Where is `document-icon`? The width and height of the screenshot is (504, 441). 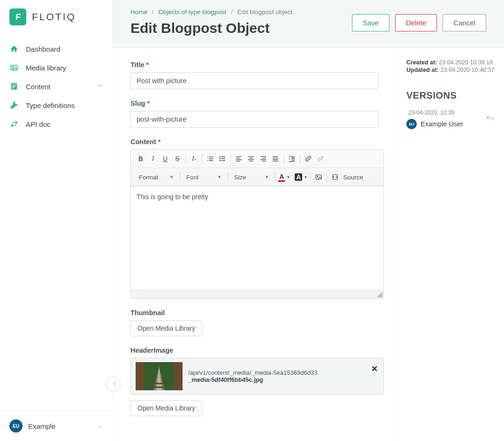 document-icon is located at coordinates (14, 86).